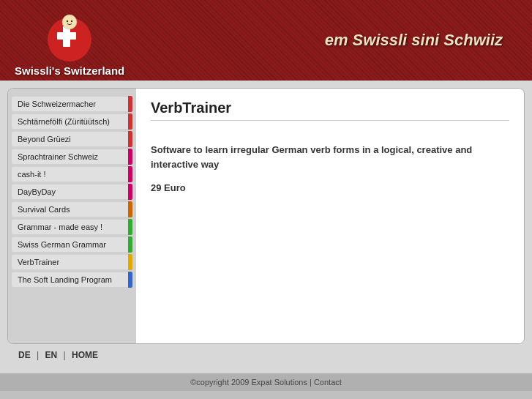 The width and height of the screenshot is (532, 399). Describe the element at coordinates (51, 355) in the screenshot. I see `nav-en: EN` at that location.